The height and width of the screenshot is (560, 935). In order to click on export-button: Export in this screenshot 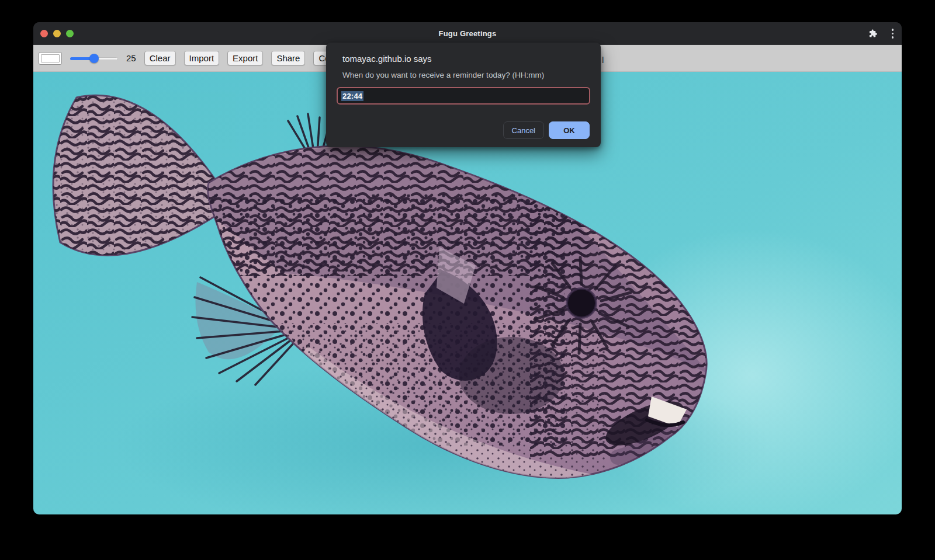, I will do `click(245, 58)`.